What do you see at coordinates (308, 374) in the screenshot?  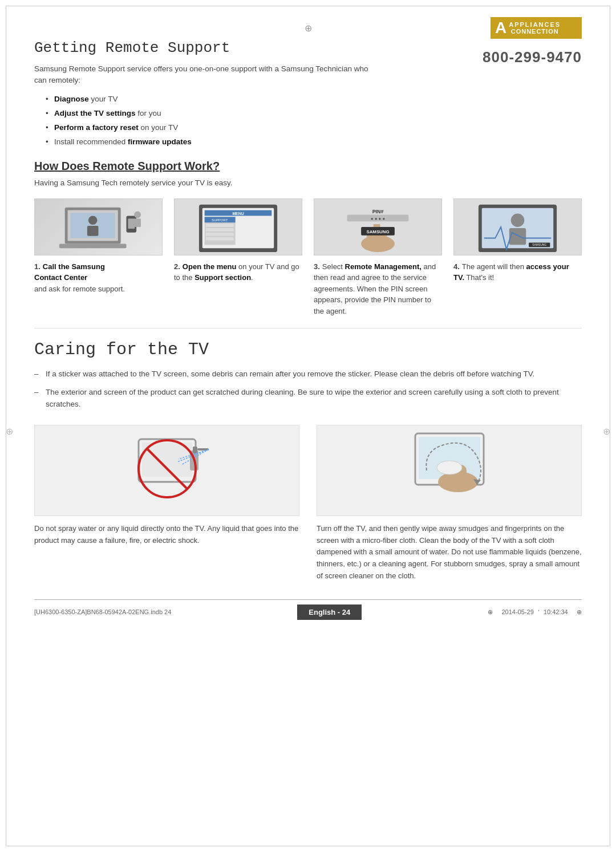 I see `caring-bullet-1: If a sticker was attached to the TV scre…` at bounding box center [308, 374].